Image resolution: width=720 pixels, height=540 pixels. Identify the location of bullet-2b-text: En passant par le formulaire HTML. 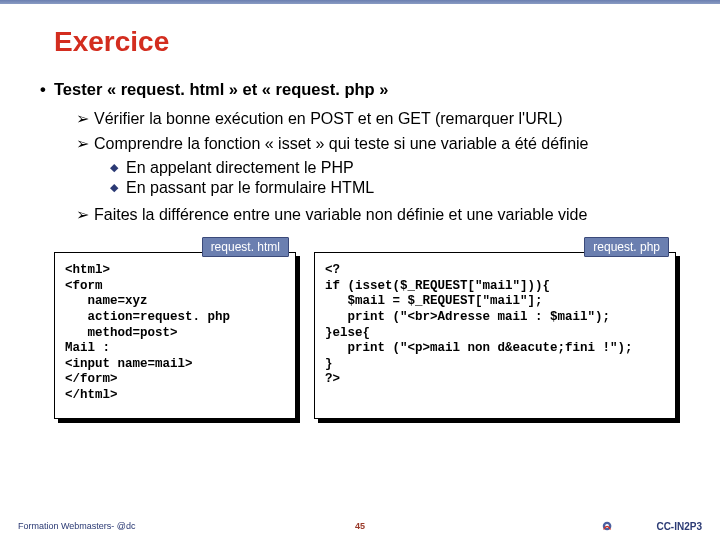
(250, 188).